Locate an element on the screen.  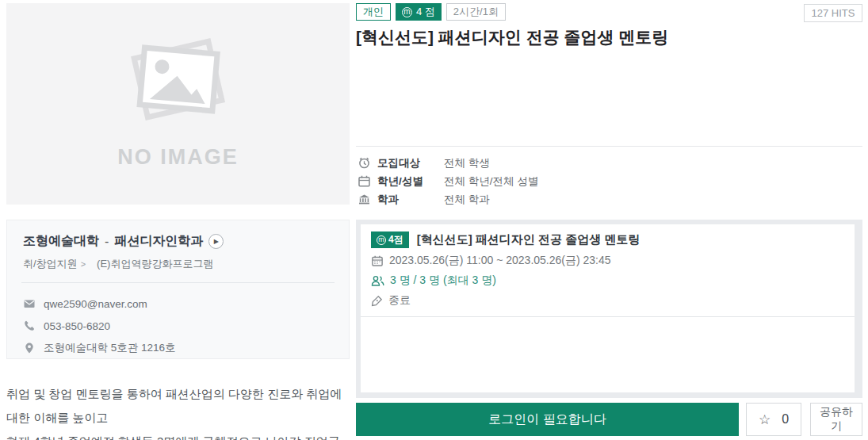
session-score-label: 4점 is located at coordinates (396, 239).